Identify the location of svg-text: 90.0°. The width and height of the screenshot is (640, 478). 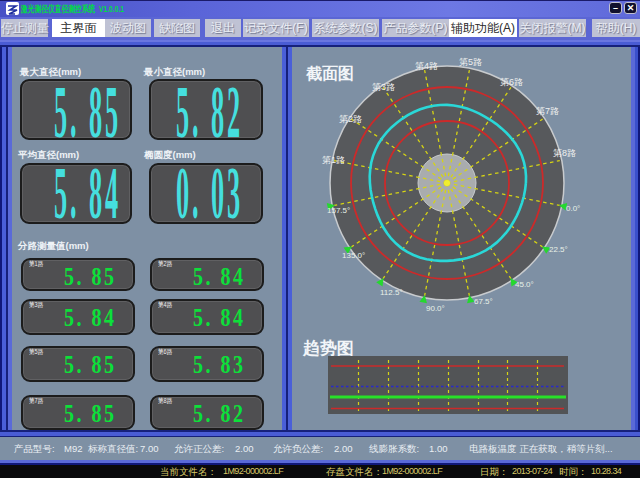
(436, 308).